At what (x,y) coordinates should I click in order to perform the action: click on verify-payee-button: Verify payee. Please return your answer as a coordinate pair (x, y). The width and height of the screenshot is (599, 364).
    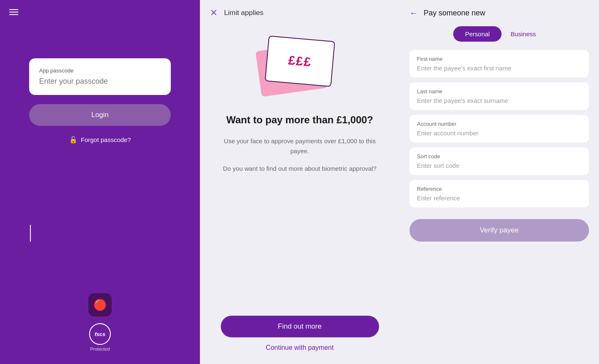
    Looking at the image, I should click on (499, 230).